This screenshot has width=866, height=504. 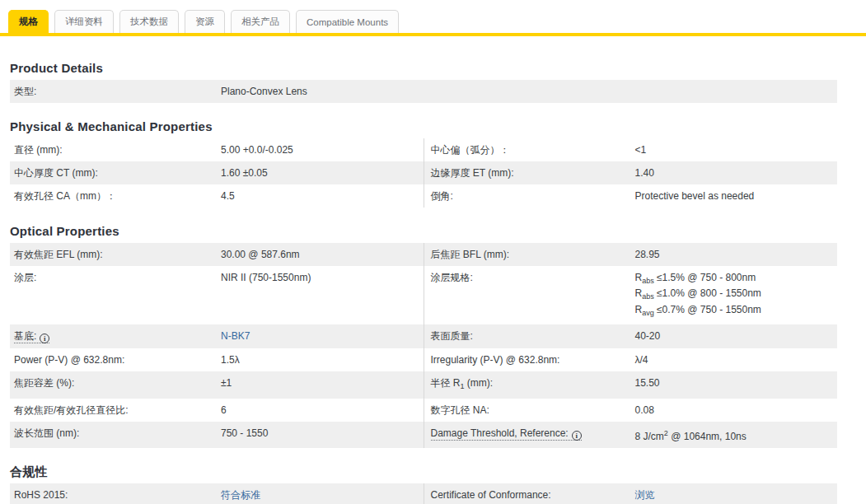 What do you see at coordinates (217, 254) in the screenshot?
I see `spec-cell: 有效焦距 EFL (mm):30.00 @ 587.6nm` at bounding box center [217, 254].